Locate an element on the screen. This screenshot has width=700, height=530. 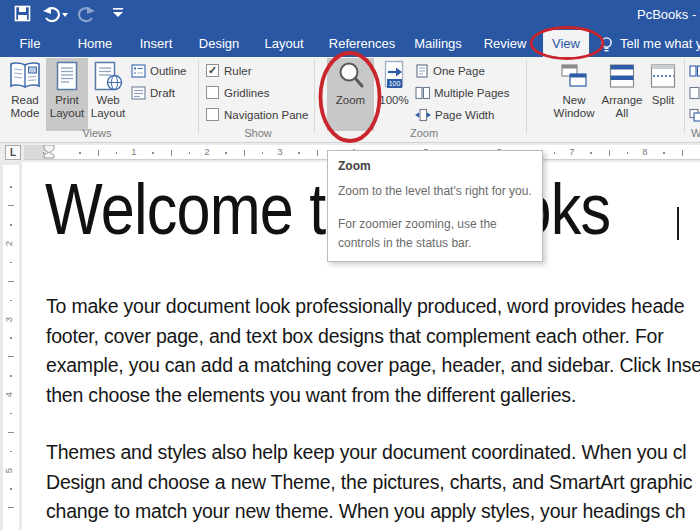
tab-references: References is located at coordinates (362, 44).